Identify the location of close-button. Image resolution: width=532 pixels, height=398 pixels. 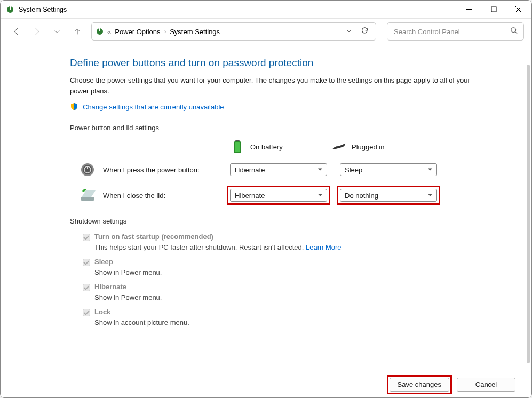
(518, 10).